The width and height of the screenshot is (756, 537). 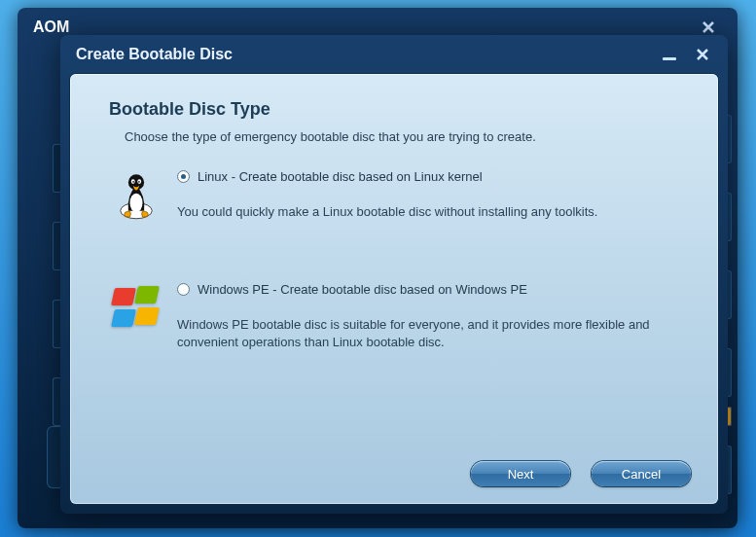 What do you see at coordinates (136, 309) in the screenshot?
I see `windows-logo-icon` at bounding box center [136, 309].